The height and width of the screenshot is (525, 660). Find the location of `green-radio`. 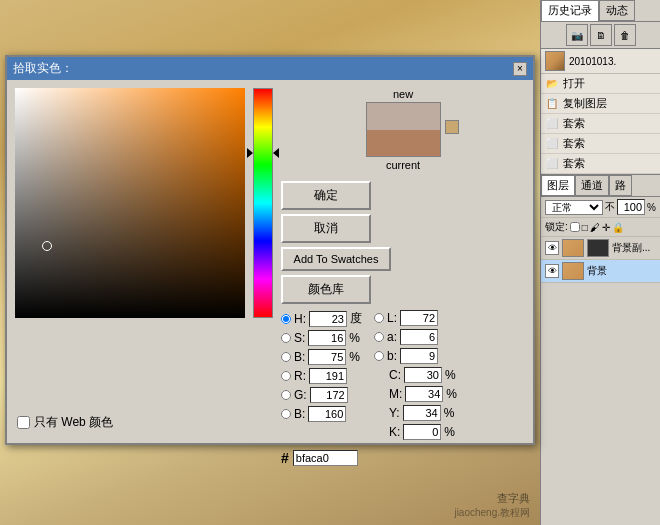

green-radio is located at coordinates (286, 395).